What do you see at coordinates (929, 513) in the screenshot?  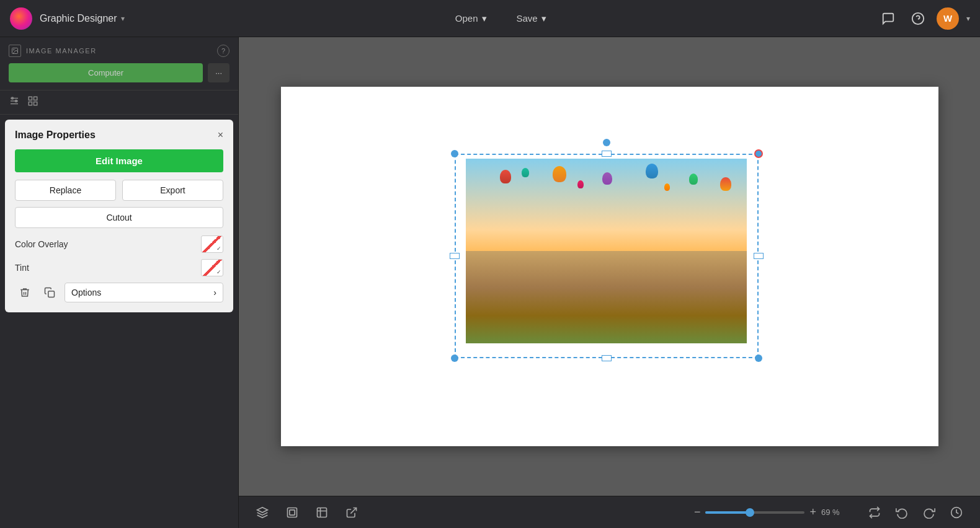 I see `redo-button` at bounding box center [929, 513].